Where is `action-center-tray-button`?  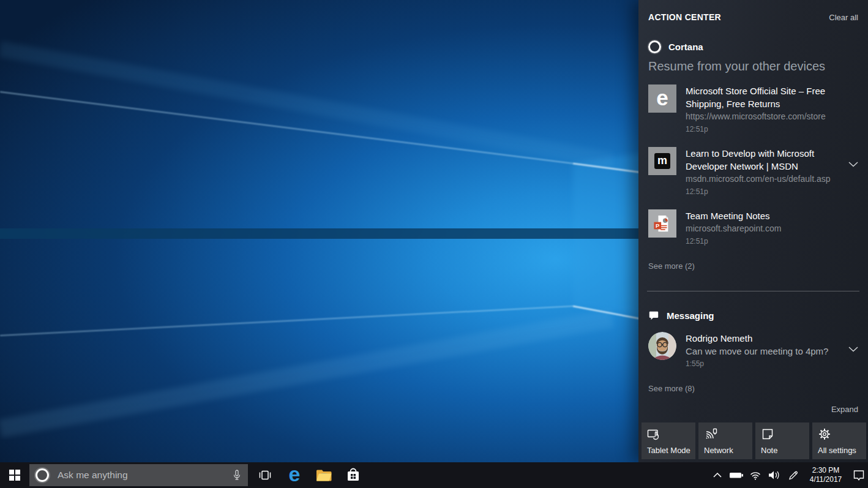
action-center-tray-button is located at coordinates (858, 475).